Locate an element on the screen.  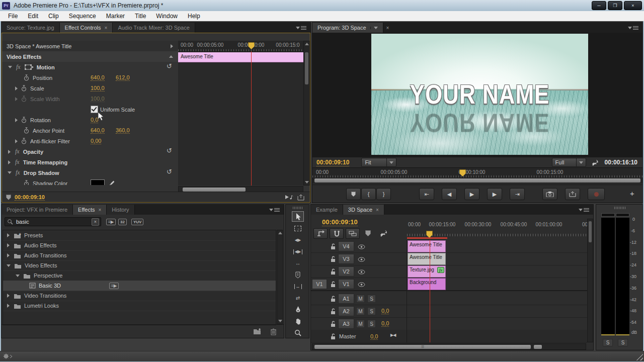
scroll-thumb is located at coordinates (214, 190).